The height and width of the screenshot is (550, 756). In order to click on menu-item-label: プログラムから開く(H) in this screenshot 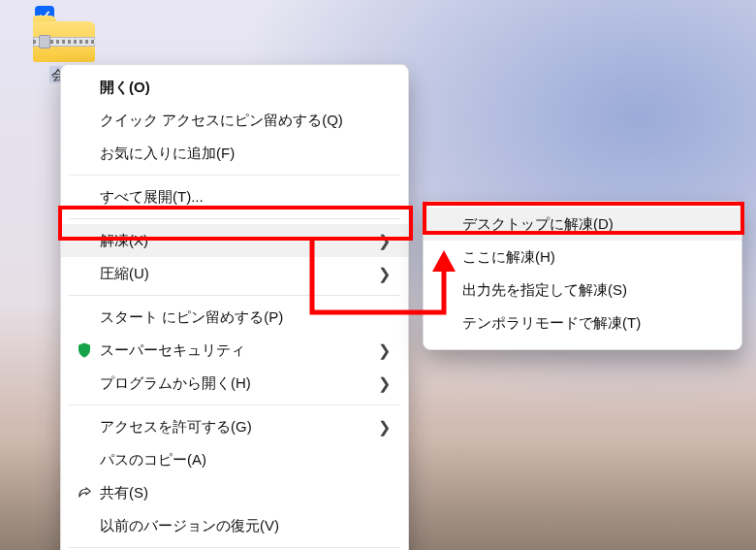, I will do `click(236, 384)`.